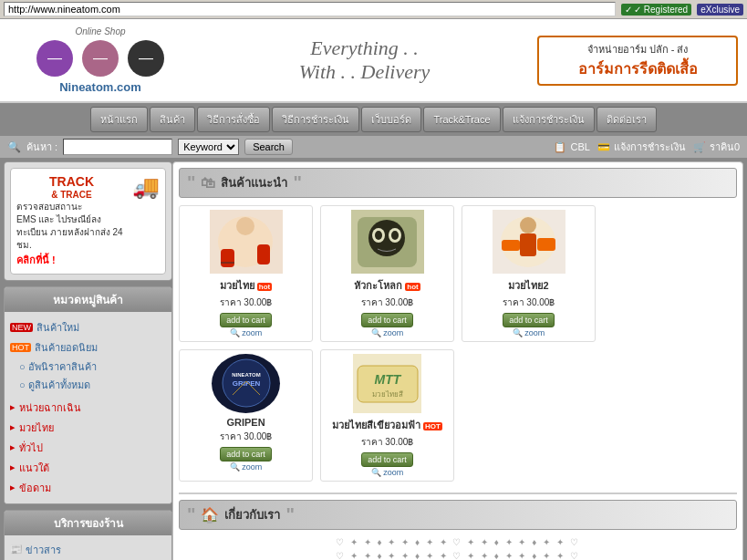 The height and width of the screenshot is (560, 747). Describe the element at coordinates (208, 147) in the screenshot. I see `keyword-select: Keyword` at that location.